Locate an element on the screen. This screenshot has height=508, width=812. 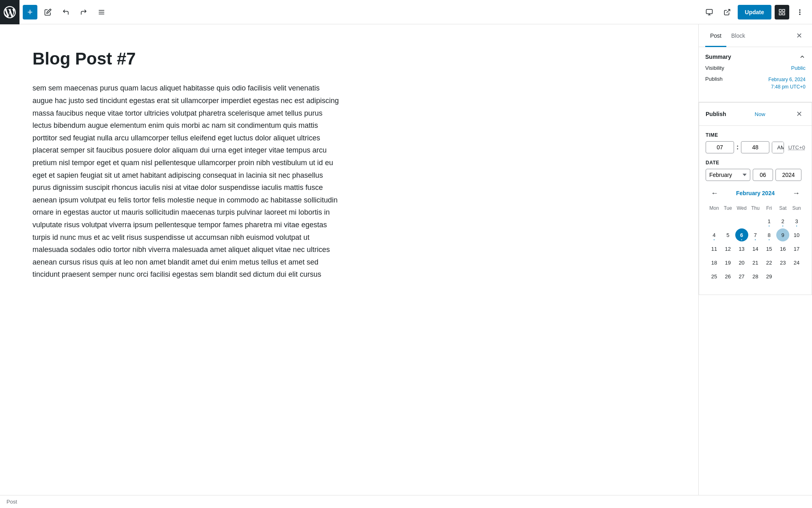
sidebar: Post Block ✕ Summary Visibility Public P… is located at coordinates (755, 260).